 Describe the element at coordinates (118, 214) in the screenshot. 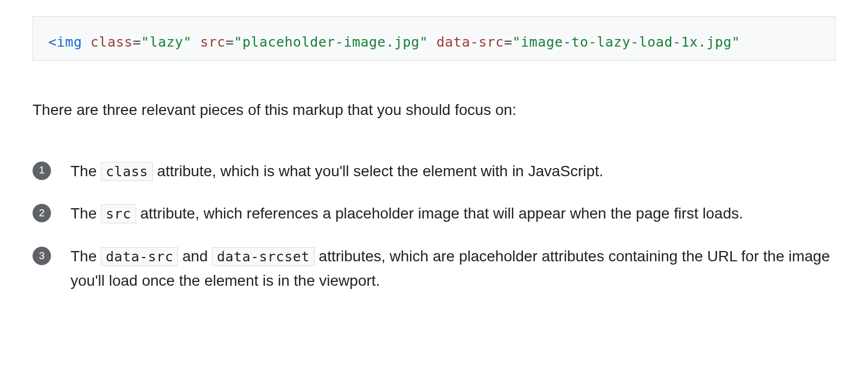

I see `inline-code: src` at that location.